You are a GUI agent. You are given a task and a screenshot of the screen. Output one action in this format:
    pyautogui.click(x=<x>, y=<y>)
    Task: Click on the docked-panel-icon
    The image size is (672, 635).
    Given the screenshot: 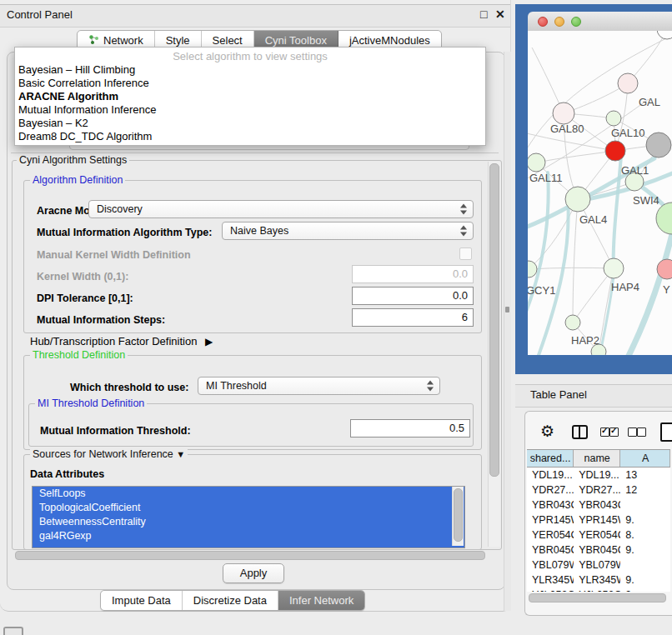 What is the action you would take?
    pyautogui.click(x=13, y=631)
    